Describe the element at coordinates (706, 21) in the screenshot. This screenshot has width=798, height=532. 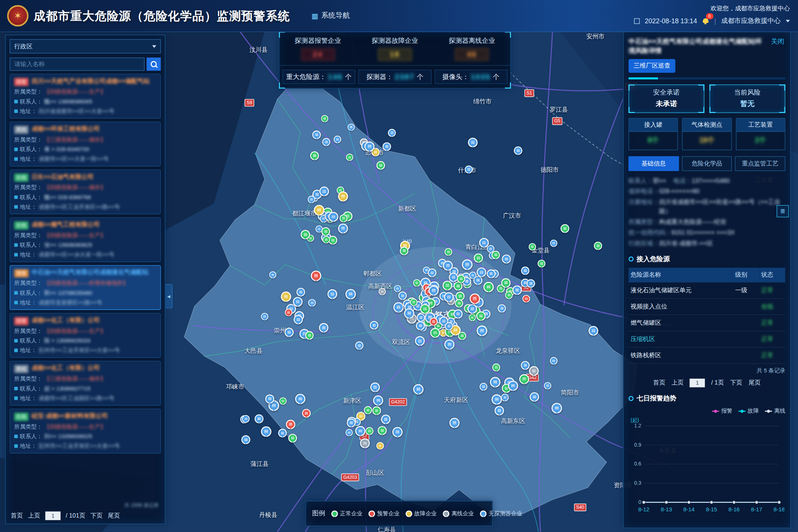
I see `notification-bell-button: 0` at that location.